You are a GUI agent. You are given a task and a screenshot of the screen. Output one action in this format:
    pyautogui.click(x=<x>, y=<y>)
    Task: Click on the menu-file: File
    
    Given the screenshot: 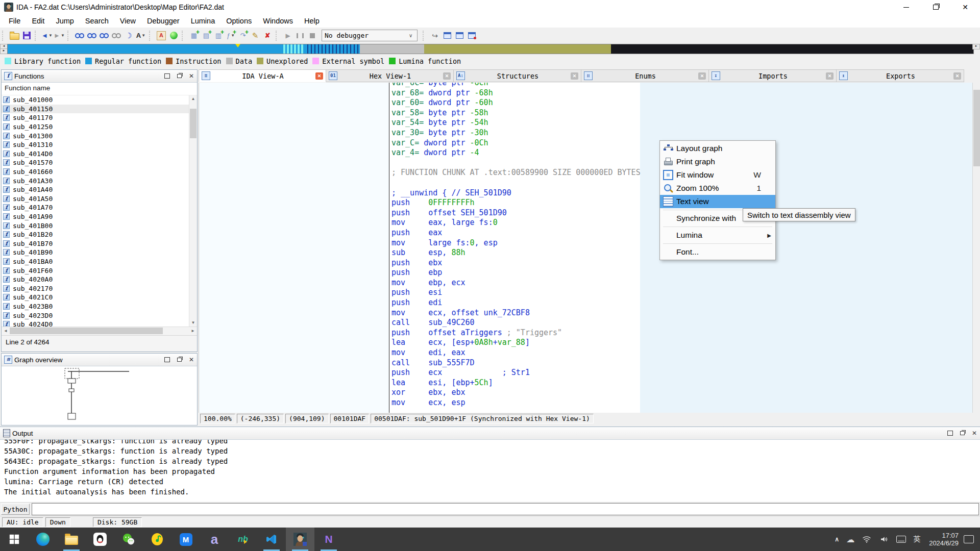 What is the action you would take?
    pyautogui.click(x=14, y=21)
    